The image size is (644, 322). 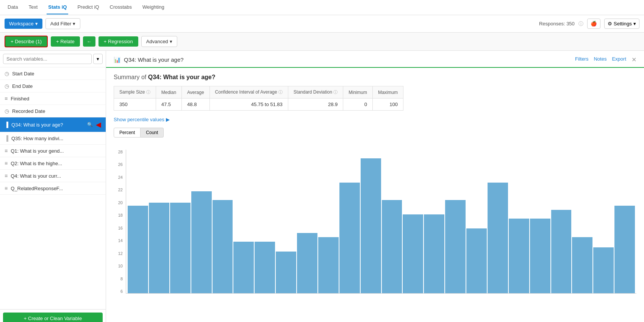 I want to click on info-icon-sample: ⓘ, so click(x=148, y=92).